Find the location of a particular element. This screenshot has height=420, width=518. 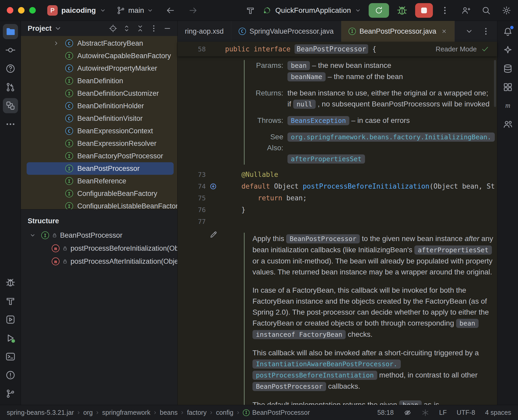

highlighting-level-icon is located at coordinates (408, 413).